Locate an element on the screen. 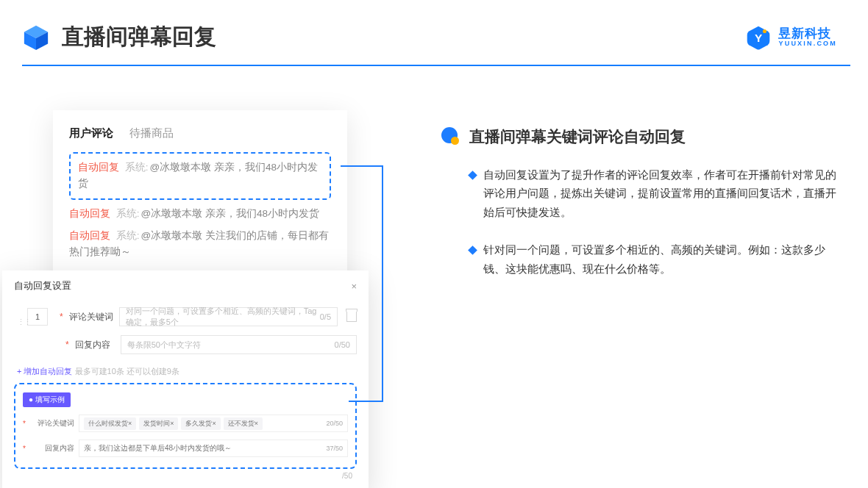 The image size is (868, 488). section-title: 直播间弹幕关键词评论自动回复 is located at coordinates (640, 137).